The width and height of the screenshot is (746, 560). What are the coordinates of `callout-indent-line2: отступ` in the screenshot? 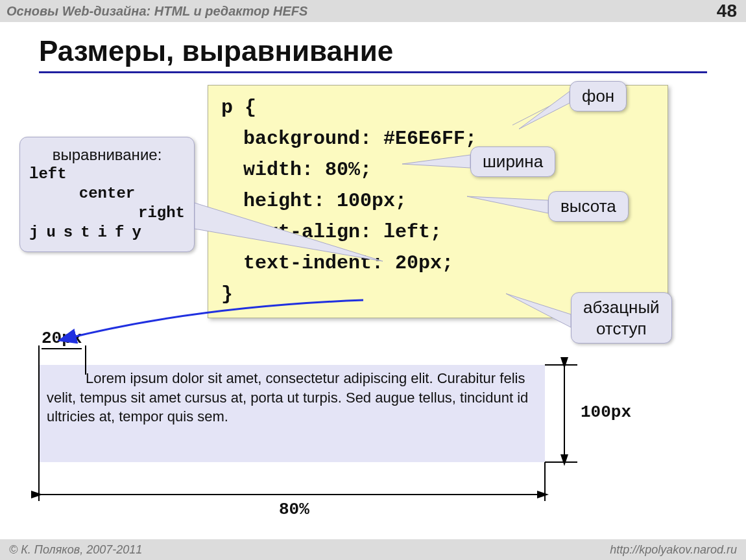 It's located at (621, 329).